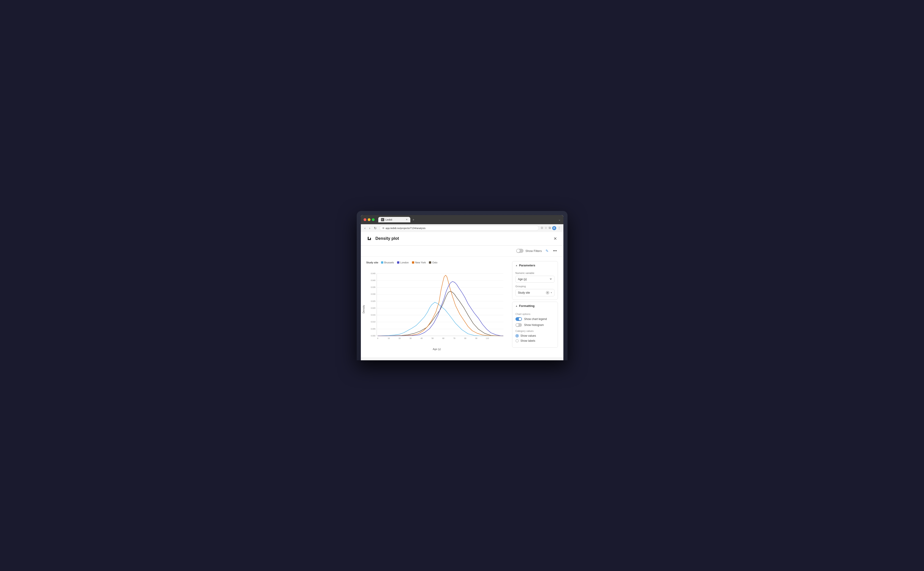  I want to click on traffic-light-minimize, so click(369, 220).